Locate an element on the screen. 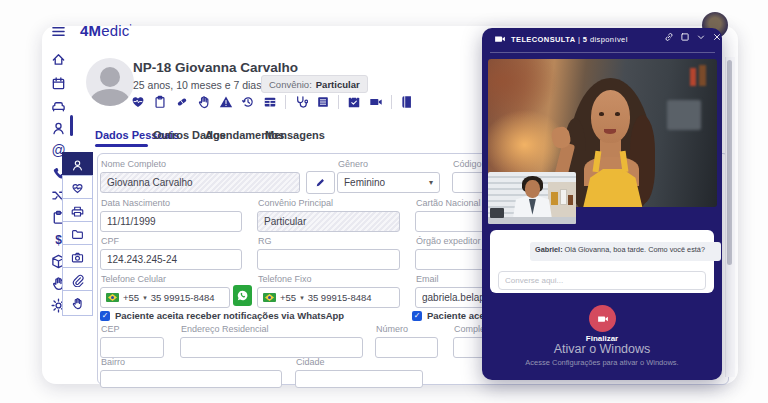  bairro-input is located at coordinates (191, 379).